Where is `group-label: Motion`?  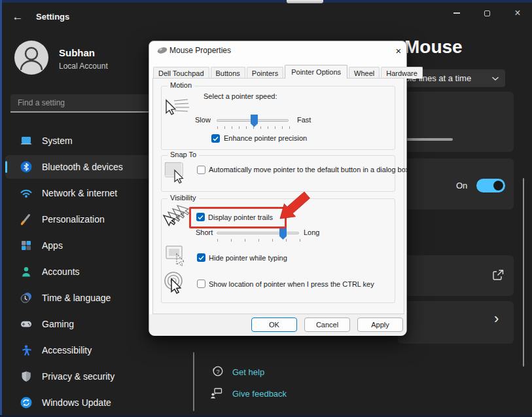 group-label: Motion is located at coordinates (181, 85).